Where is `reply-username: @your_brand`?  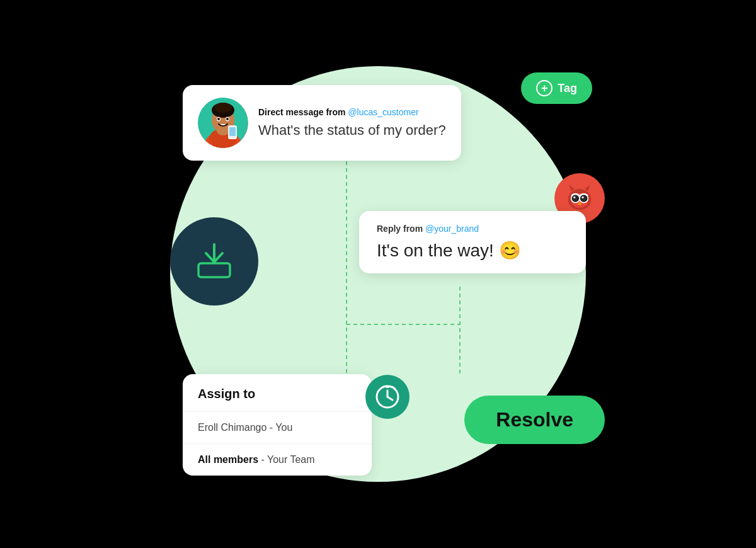
reply-username: @your_brand is located at coordinates (452, 229).